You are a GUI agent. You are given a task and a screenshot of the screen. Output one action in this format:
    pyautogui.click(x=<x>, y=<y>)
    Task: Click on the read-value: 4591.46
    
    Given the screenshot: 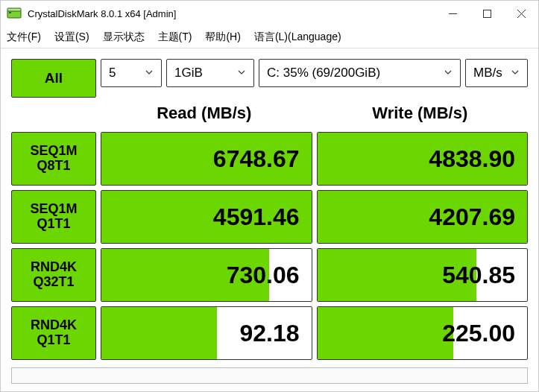 What is the action you would take?
    pyautogui.click(x=256, y=218)
    